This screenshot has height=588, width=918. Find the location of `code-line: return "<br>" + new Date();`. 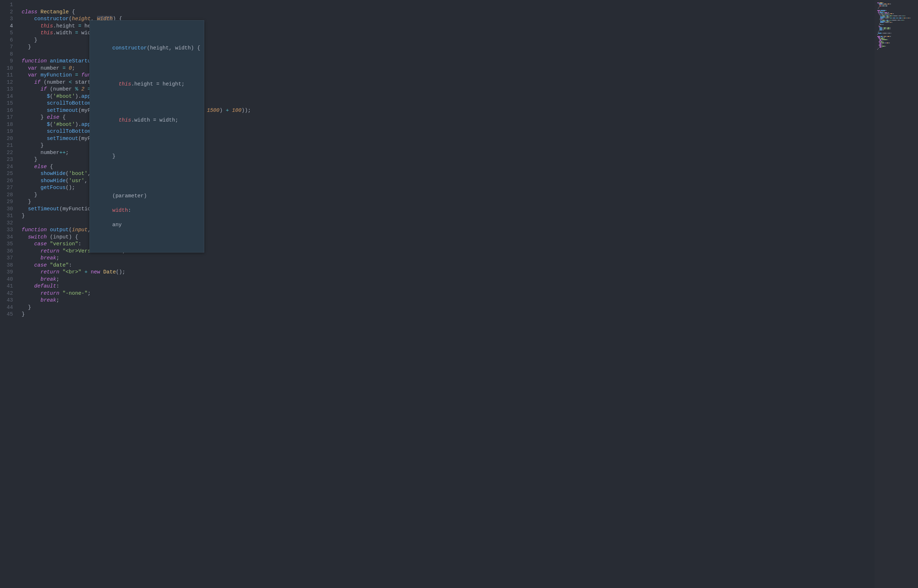

code-line: return "<br>" + new Date(); is located at coordinates (448, 273).